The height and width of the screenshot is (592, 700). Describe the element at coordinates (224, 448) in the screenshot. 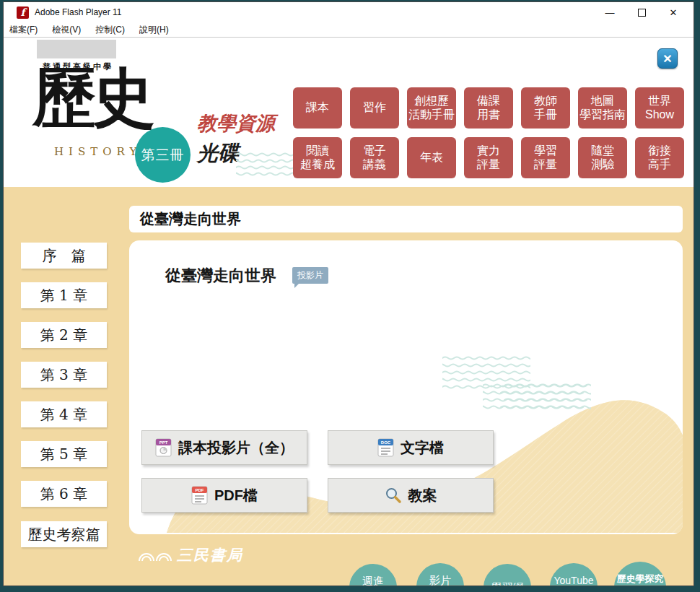

I see `slides-all-button: PPT 課本投影片（全）` at that location.